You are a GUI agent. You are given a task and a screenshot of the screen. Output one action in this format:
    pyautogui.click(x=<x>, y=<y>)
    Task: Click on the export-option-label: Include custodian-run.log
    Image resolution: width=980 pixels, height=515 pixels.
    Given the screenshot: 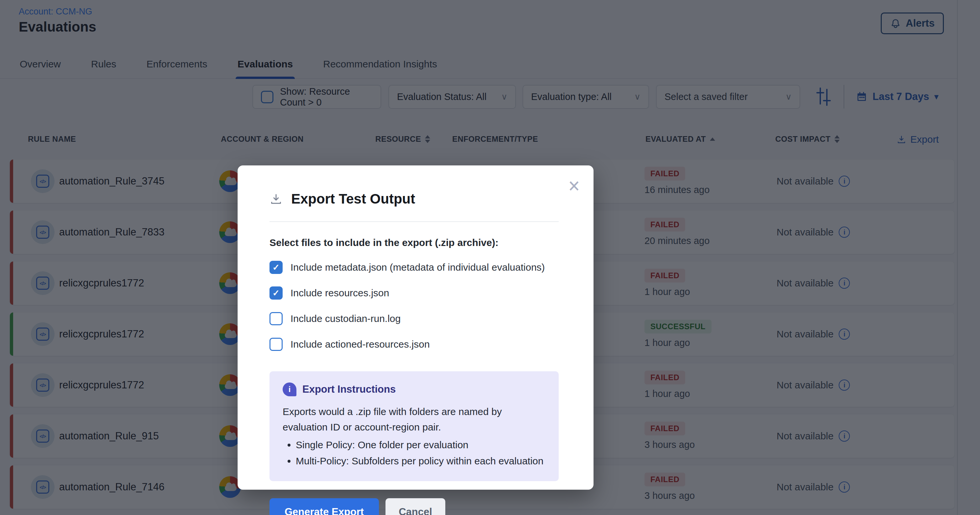 What is the action you would take?
    pyautogui.click(x=345, y=319)
    